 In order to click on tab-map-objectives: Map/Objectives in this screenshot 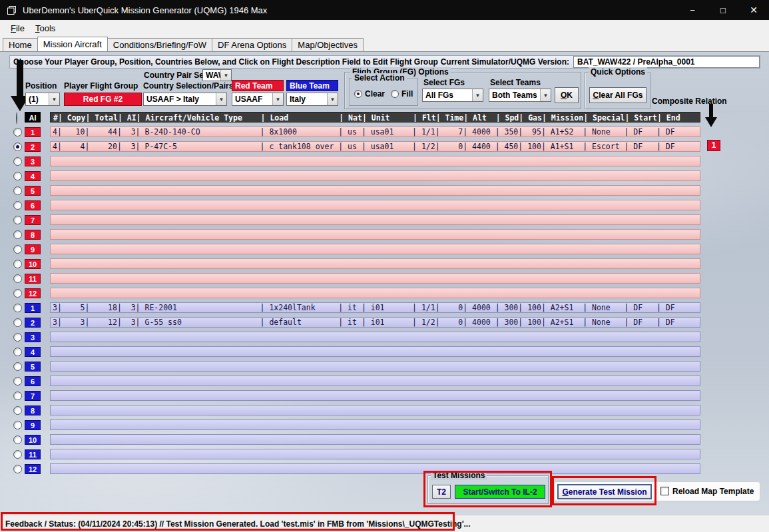, I will do `click(328, 45)`.